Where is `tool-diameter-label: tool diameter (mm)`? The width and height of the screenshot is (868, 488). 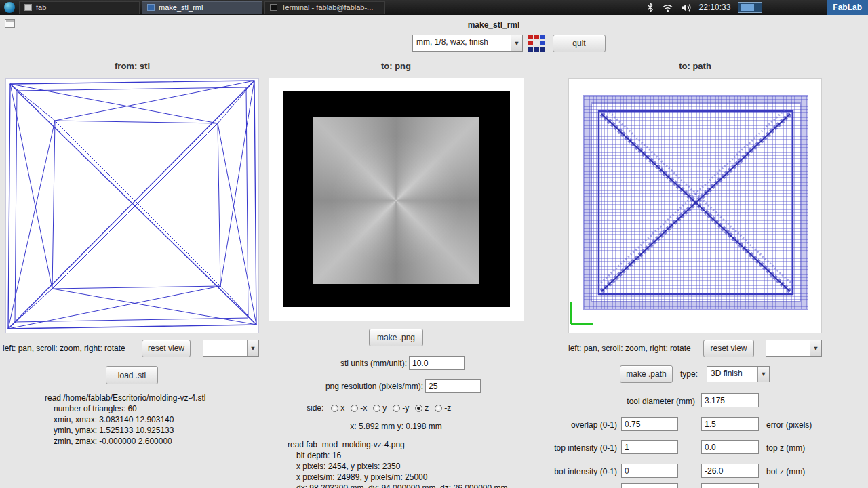
tool-diameter-label: tool diameter (mm) is located at coordinates (639, 401).